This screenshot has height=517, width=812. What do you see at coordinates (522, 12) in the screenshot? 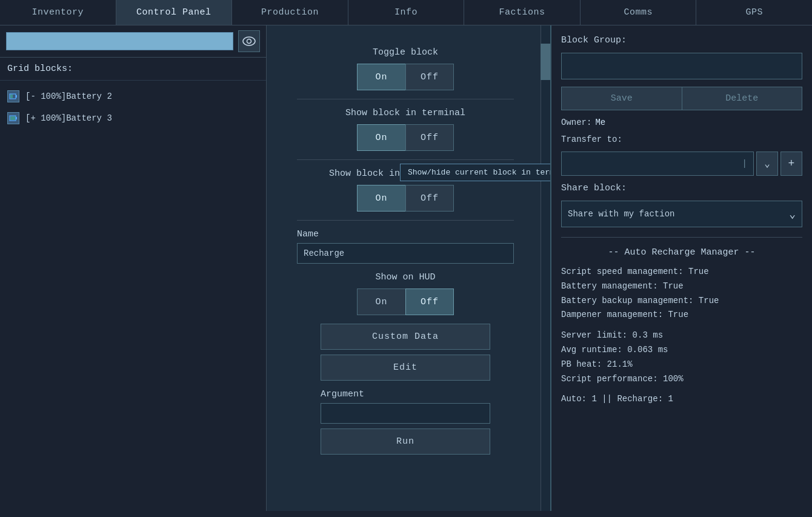
I see `tab-factions: Factions` at bounding box center [522, 12].